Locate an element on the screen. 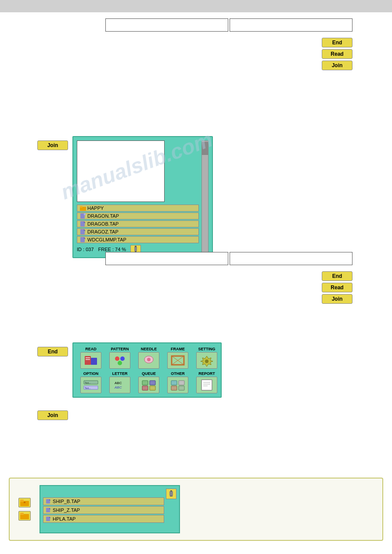  letter-icon-box: ABC ABC is located at coordinates (120, 385).